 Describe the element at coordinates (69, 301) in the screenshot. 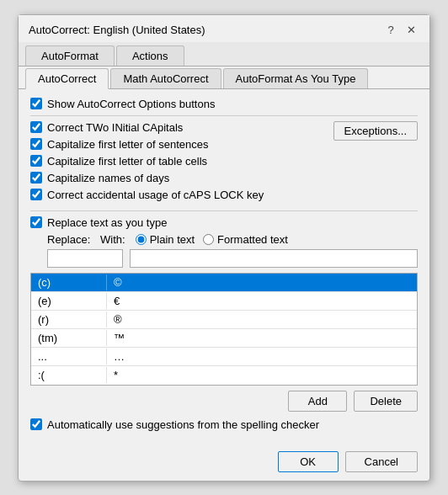

I see `table-cell-col1: (e)` at that location.